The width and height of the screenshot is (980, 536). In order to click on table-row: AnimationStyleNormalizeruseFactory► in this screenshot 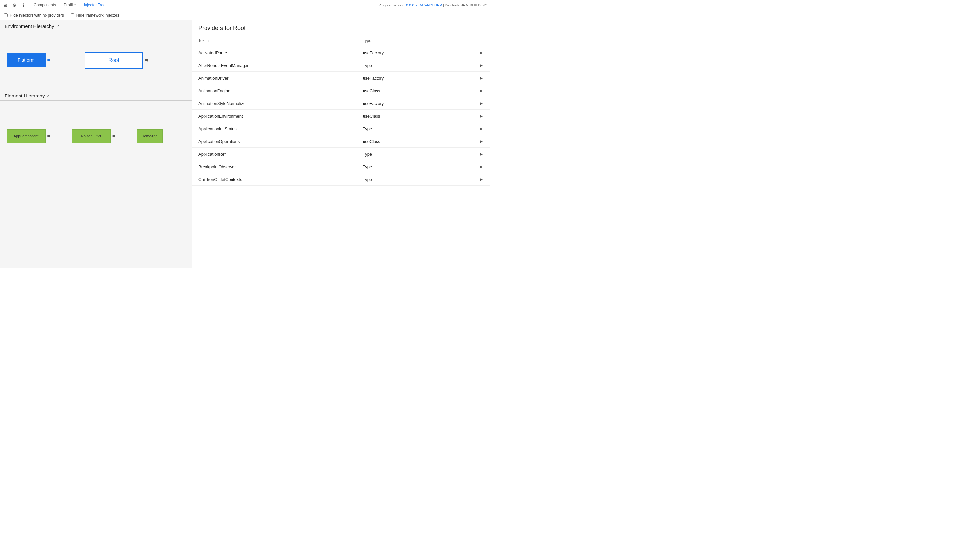, I will do `click(341, 103)`.